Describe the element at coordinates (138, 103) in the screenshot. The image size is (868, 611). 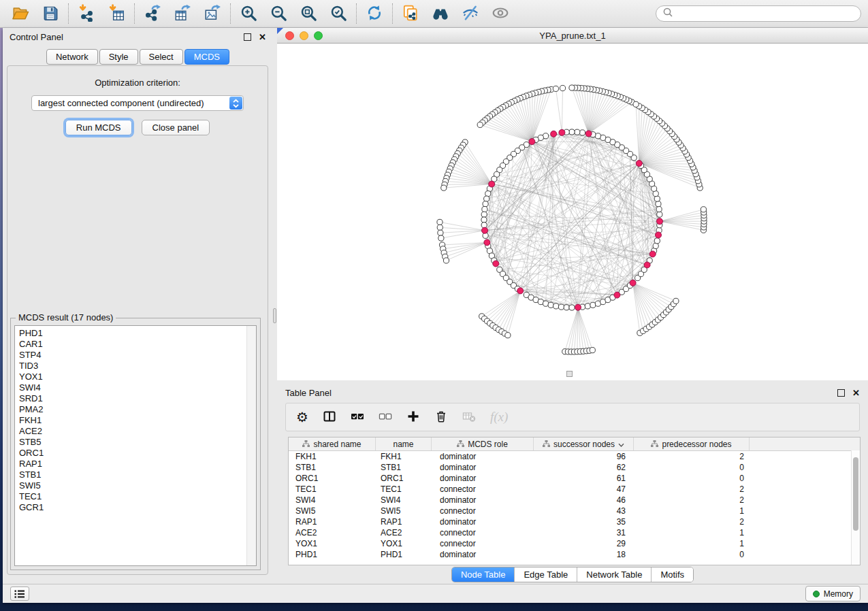
I see `criterion-select: largest connected component (undirected)` at that location.